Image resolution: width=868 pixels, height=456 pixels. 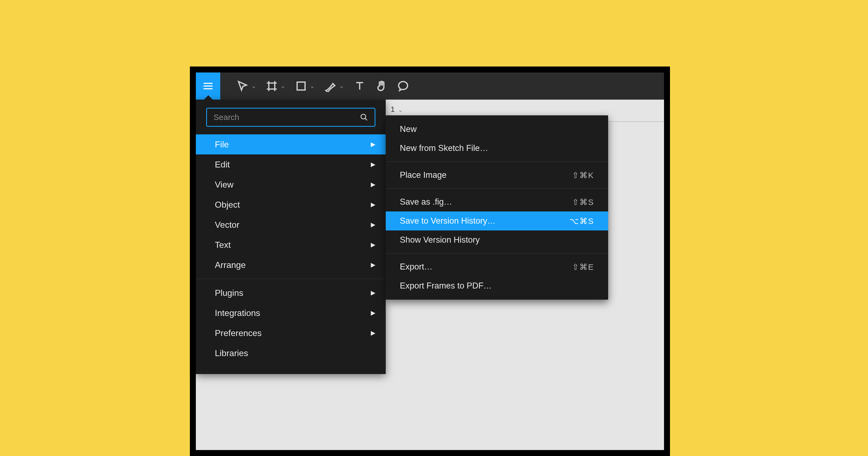 I want to click on tab-label-fragment: 1, so click(x=393, y=109).